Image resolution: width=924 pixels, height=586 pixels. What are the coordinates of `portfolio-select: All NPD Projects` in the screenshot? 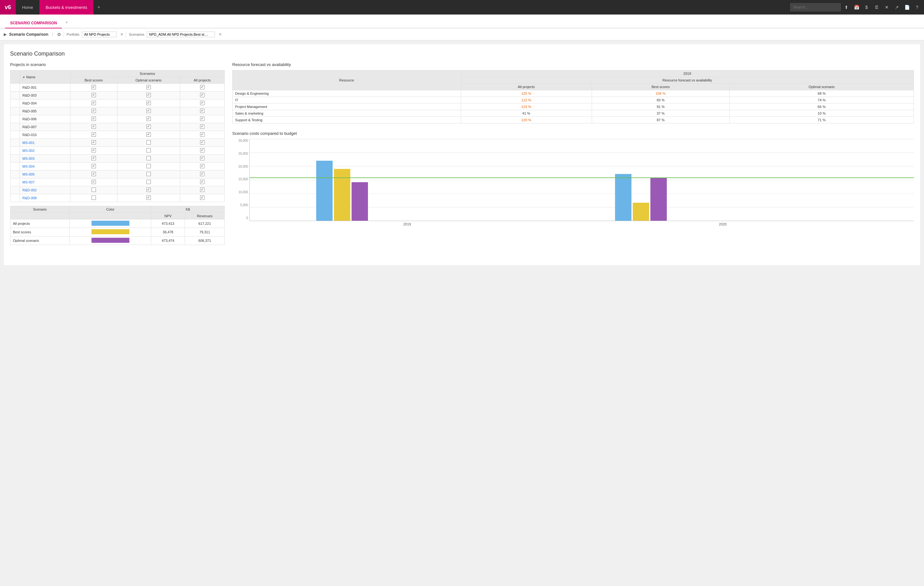 It's located at (99, 35).